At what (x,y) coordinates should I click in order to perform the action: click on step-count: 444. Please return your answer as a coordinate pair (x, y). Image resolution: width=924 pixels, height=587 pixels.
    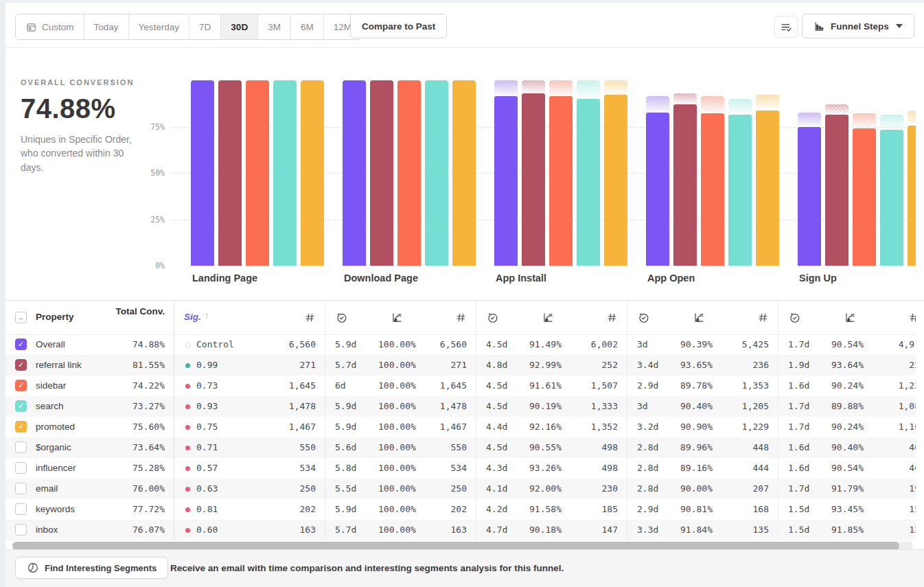
    Looking at the image, I should click on (739, 468).